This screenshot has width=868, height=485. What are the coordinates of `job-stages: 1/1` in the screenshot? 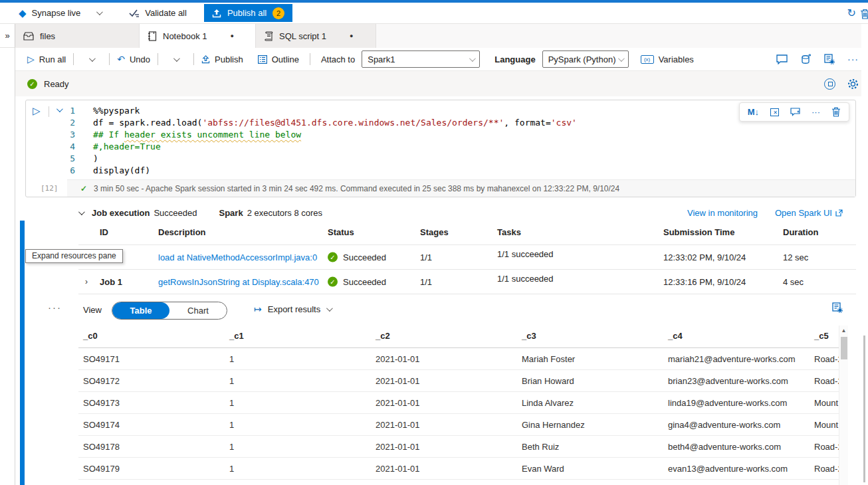 It's located at (426, 258).